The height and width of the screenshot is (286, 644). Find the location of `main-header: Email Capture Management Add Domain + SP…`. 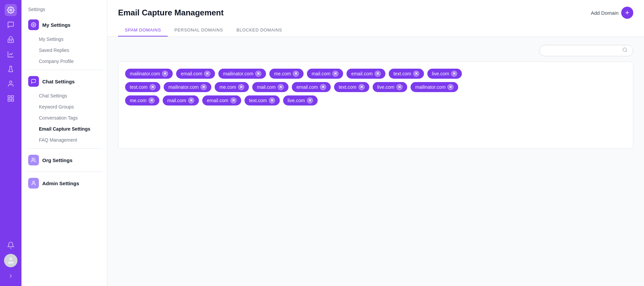

main-header: Email Capture Management Add Domain + SP… is located at coordinates (376, 18).